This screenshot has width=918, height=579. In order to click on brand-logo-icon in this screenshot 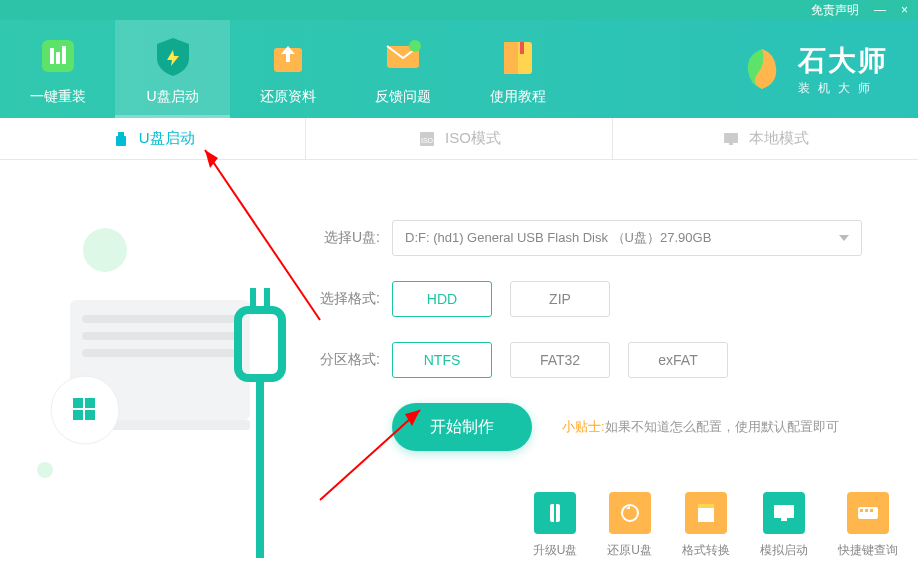, I will do `click(762, 69)`.